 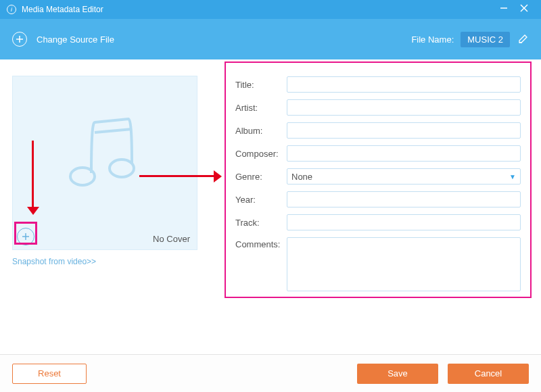 What do you see at coordinates (261, 200) in the screenshot?
I see `year-label: Year:` at bounding box center [261, 200].